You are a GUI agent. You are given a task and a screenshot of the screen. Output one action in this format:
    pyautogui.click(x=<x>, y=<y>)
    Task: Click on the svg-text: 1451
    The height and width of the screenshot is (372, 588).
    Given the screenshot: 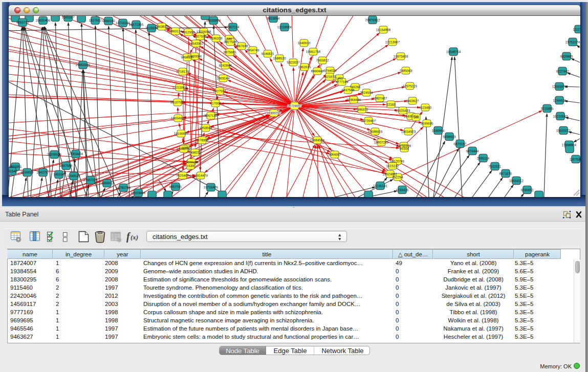 What is the action you would take?
    pyautogui.click(x=340, y=78)
    